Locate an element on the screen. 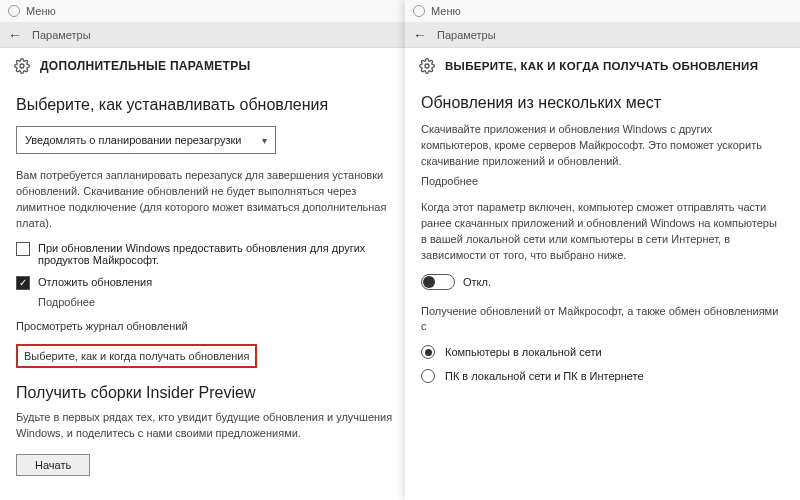  defer-more-link: Подробнее is located at coordinates (221, 302).